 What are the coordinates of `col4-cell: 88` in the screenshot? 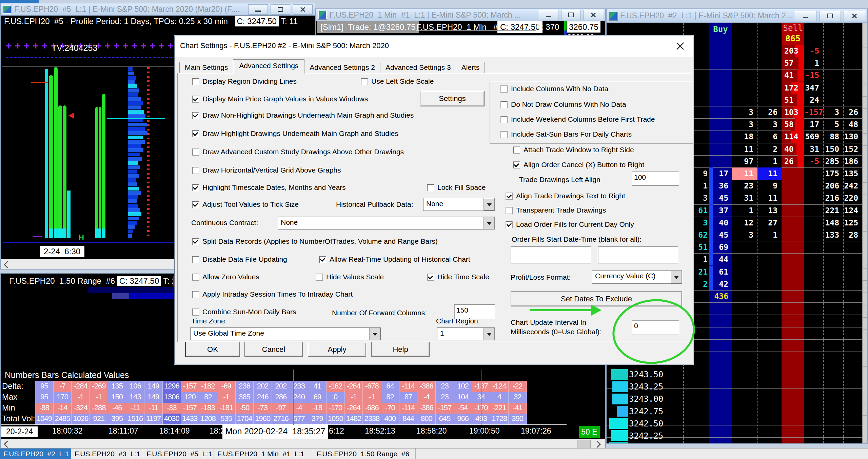 It's located at (833, 137).